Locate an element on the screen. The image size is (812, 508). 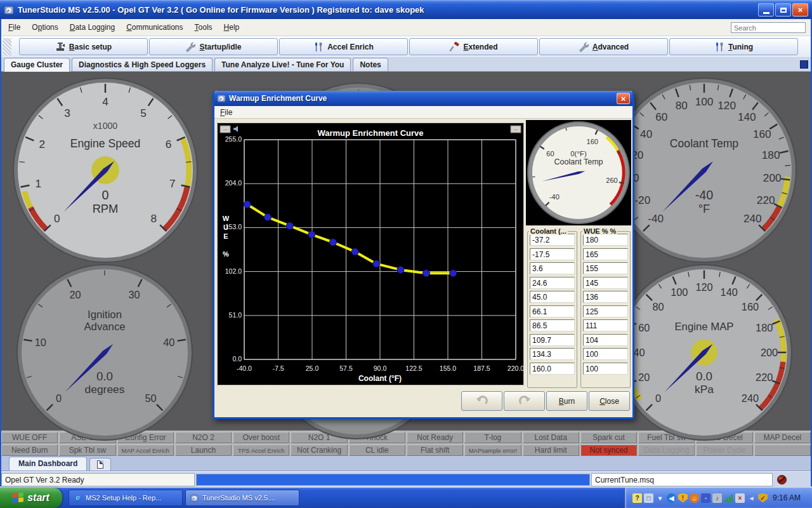
wue-cell-5: 125 is located at coordinates (605, 311).